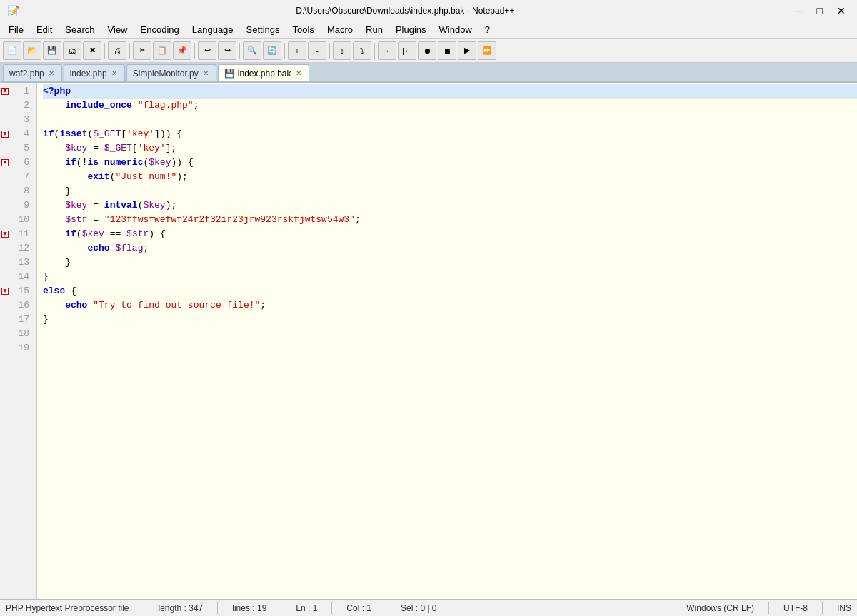 The width and height of the screenshot is (857, 616). I want to click on code-line: echo "Try to find out source file!";, so click(450, 306).